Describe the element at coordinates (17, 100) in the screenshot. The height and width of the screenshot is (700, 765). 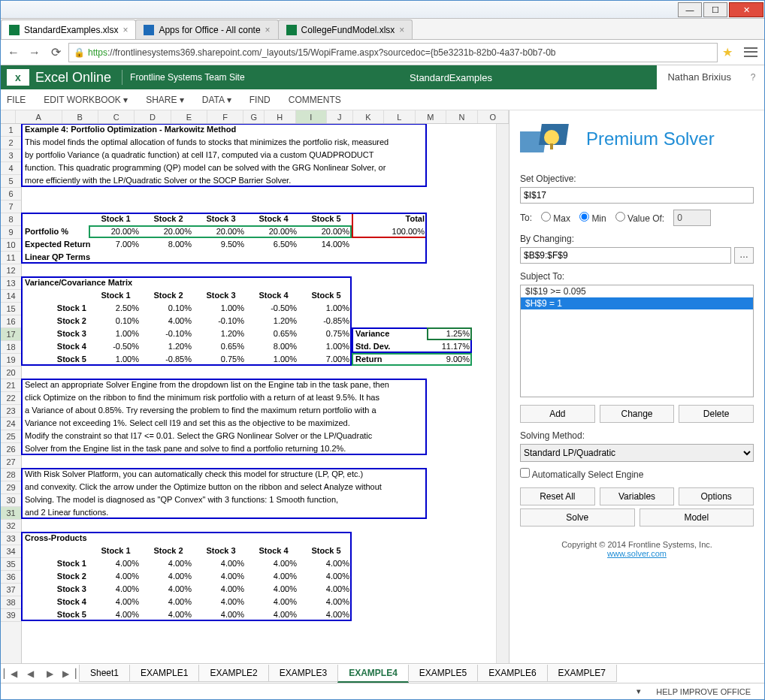
I see `menu-item: FILE` at that location.